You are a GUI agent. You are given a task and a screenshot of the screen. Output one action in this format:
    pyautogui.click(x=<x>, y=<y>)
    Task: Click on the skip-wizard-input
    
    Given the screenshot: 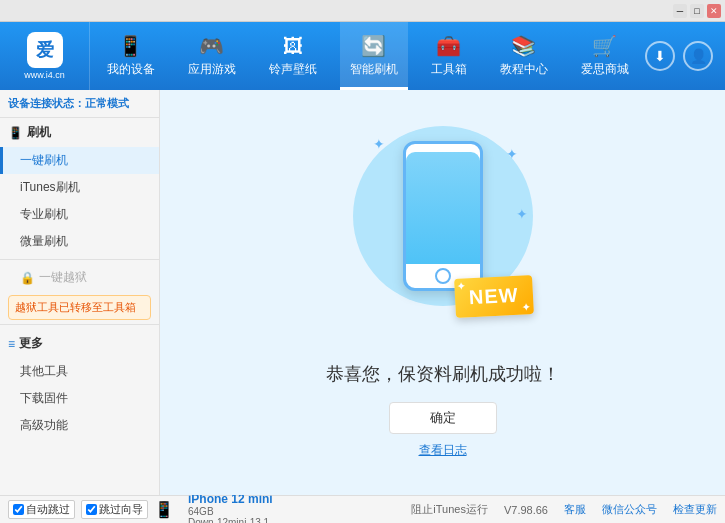 What is the action you would take?
    pyautogui.click(x=92, y=510)
    